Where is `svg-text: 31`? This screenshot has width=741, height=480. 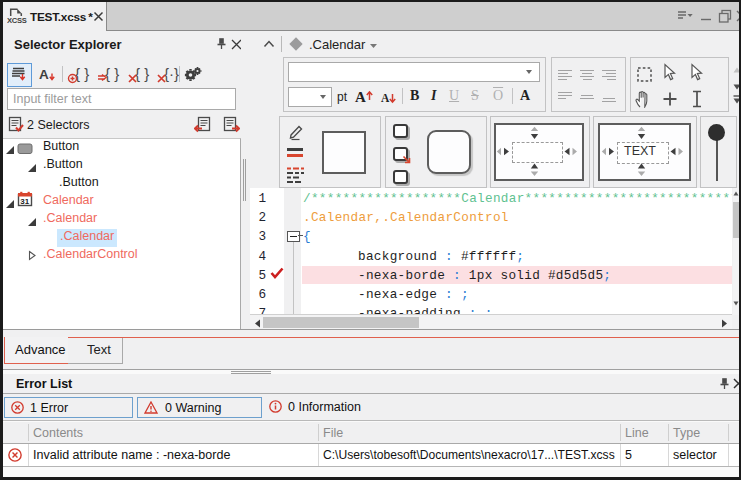 svg-text: 31 is located at coordinates (24, 202).